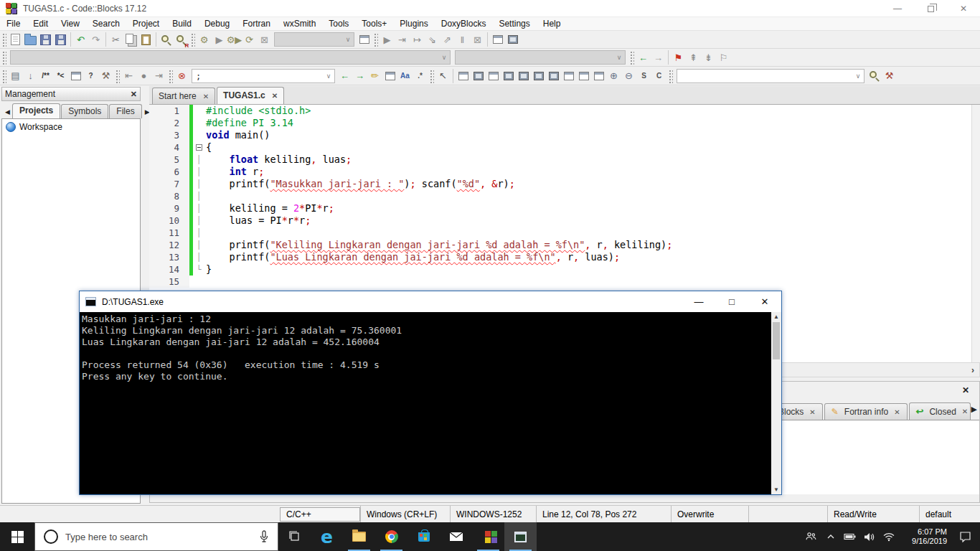  What do you see at coordinates (771, 76) in the screenshot?
I see `symbols-search-combo: ∨` at bounding box center [771, 76].